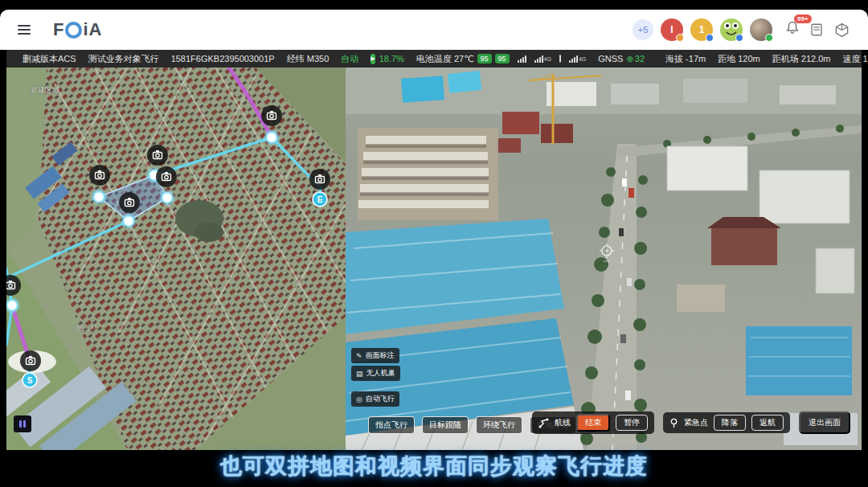  What do you see at coordinates (499, 425) in the screenshot?
I see `orbit-fly-button: 环绕飞行` at bounding box center [499, 425].